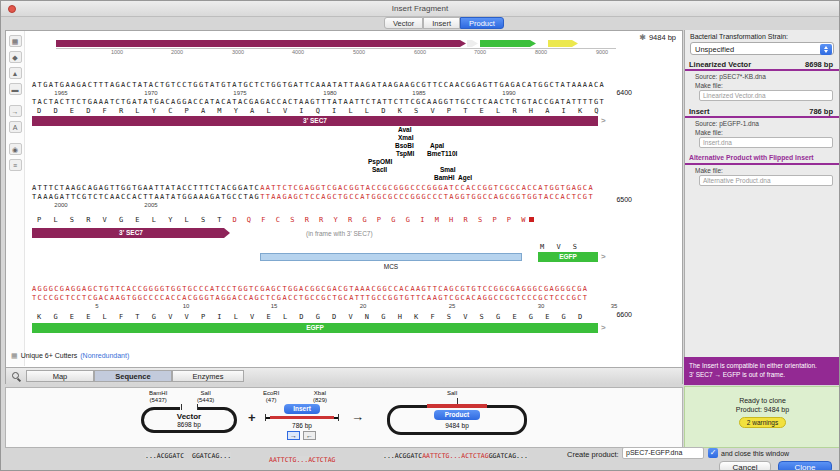 The width and height of the screenshot is (840, 471). I want to click on ruler-tick: 4000, so click(298, 52).